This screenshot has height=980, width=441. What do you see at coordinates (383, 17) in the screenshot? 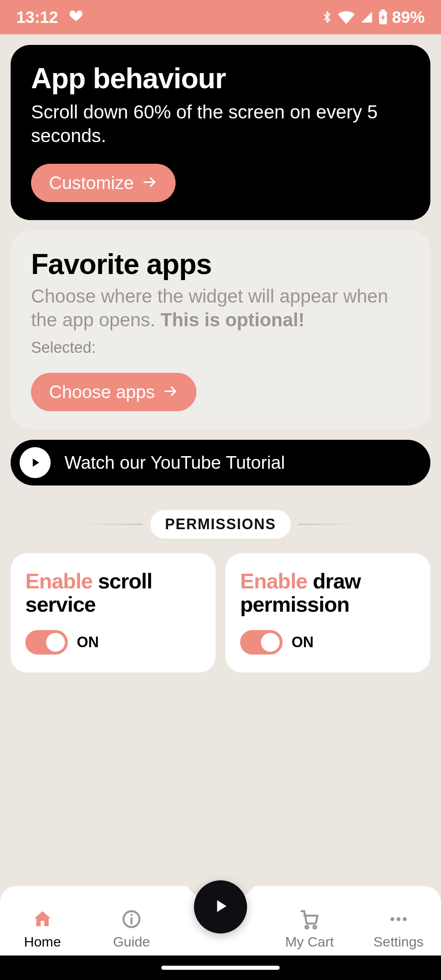
I see `battery-icon` at bounding box center [383, 17].